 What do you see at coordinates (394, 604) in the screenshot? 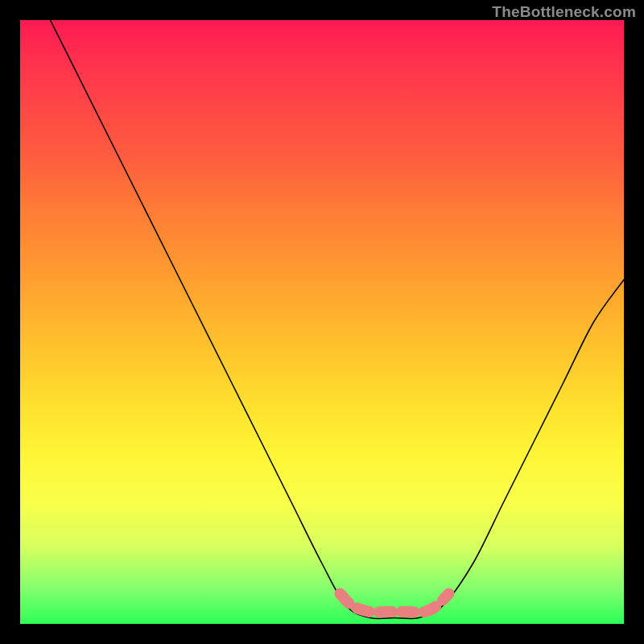
I see `optimal-band-path` at bounding box center [394, 604].